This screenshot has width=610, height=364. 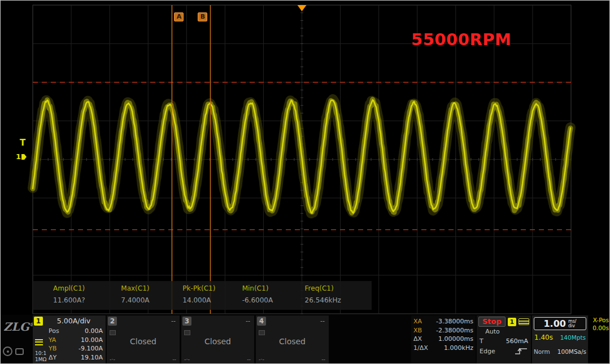 I want to click on knob-icon, so click(x=8, y=351).